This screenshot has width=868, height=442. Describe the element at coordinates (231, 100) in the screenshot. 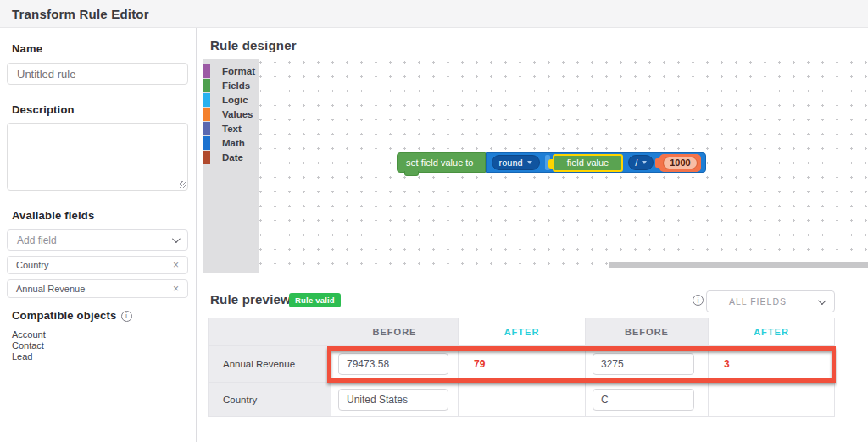

I see `toolbox-category-logic: Logic` at that location.